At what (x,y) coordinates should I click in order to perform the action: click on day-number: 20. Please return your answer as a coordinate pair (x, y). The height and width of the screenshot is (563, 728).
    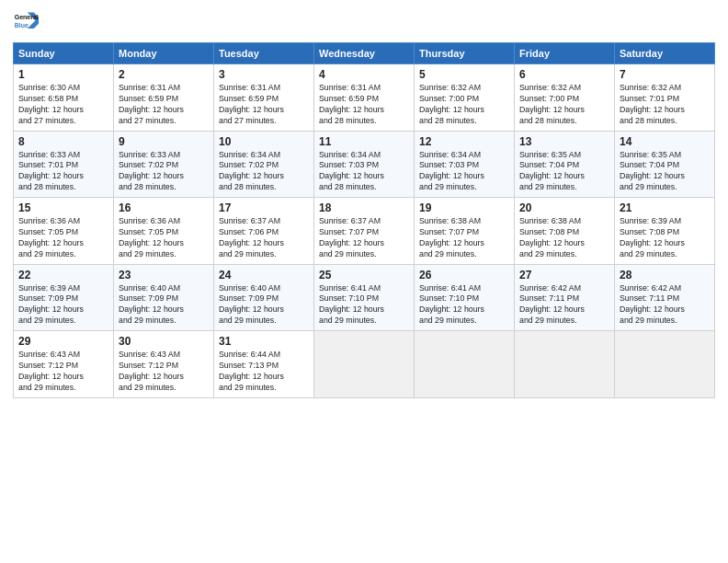
    Looking at the image, I should click on (564, 208).